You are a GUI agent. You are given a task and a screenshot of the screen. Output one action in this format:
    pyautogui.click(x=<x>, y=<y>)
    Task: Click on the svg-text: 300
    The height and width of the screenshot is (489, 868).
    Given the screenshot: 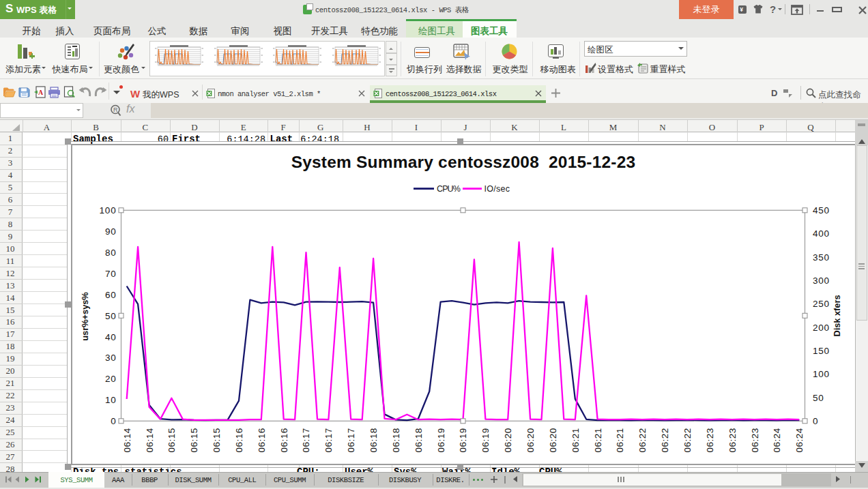 What is the action you would take?
    pyautogui.click(x=822, y=281)
    